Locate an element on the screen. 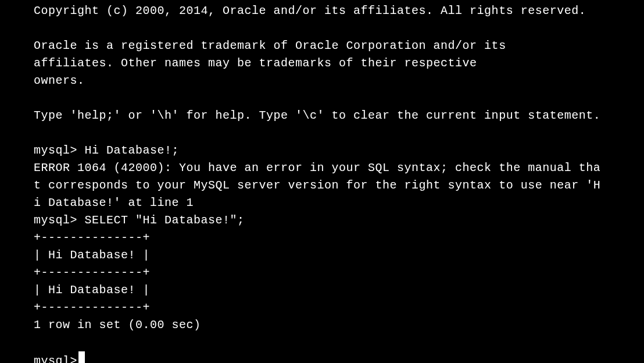  mysql-prompt-command1: mysql> Hi Database!; is located at coordinates (322, 151).